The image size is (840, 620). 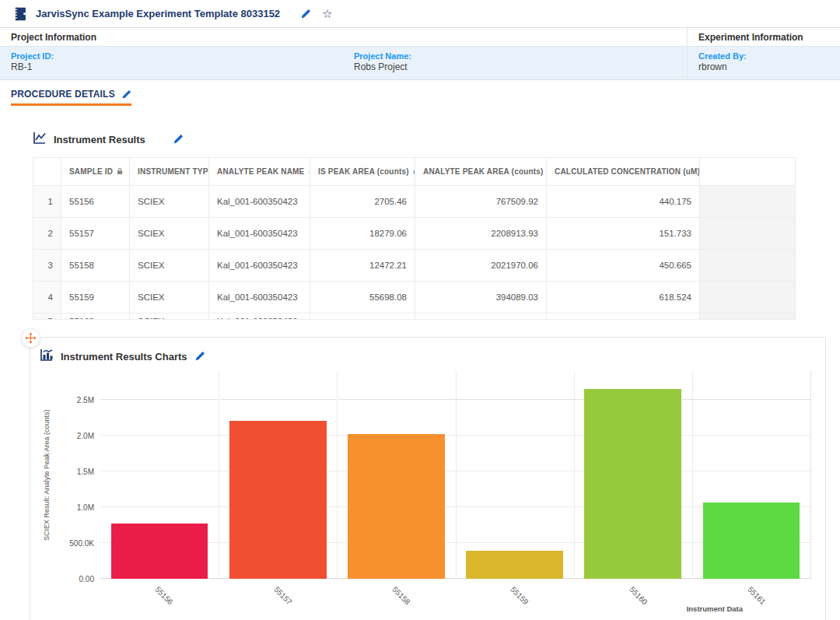 I want to click on table-cell: 18279.06, so click(x=362, y=233).